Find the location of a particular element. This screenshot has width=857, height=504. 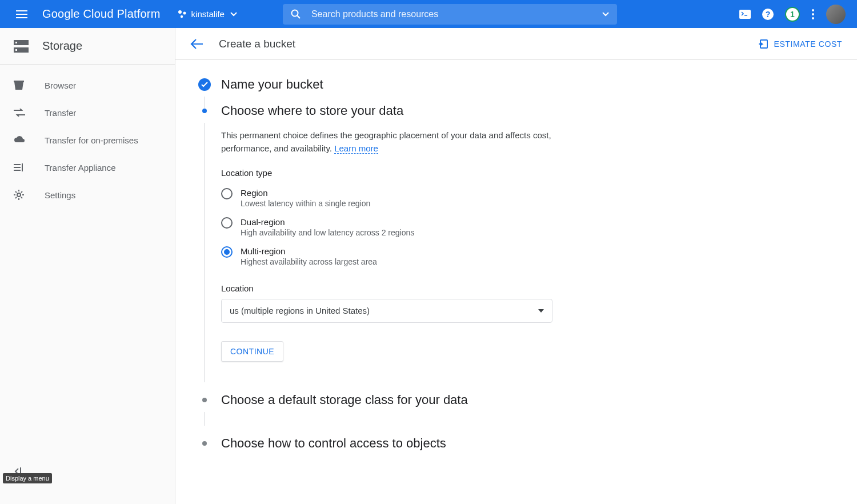

step-active-icon is located at coordinates (205, 111).